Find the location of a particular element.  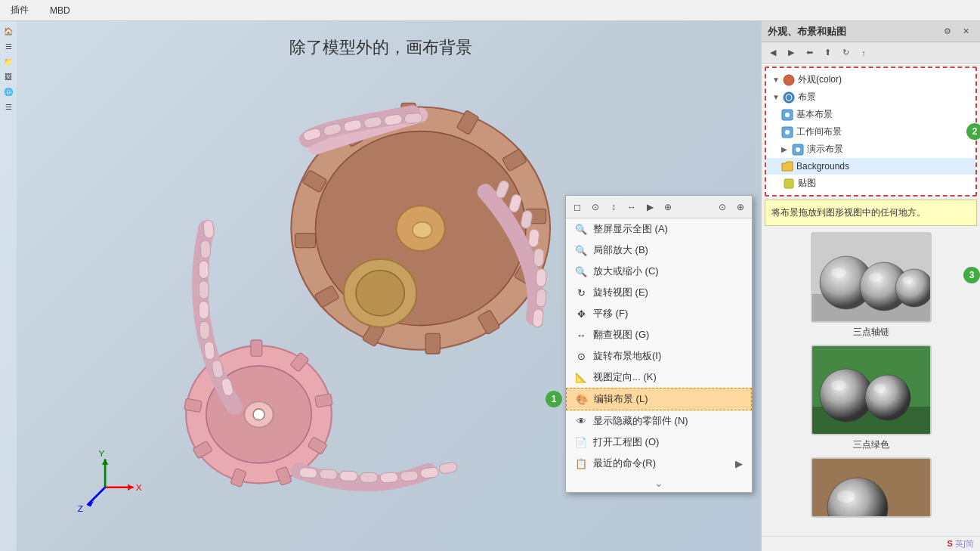

menu-opendrawing: 📄 打开工程图 (O) is located at coordinates (659, 442).